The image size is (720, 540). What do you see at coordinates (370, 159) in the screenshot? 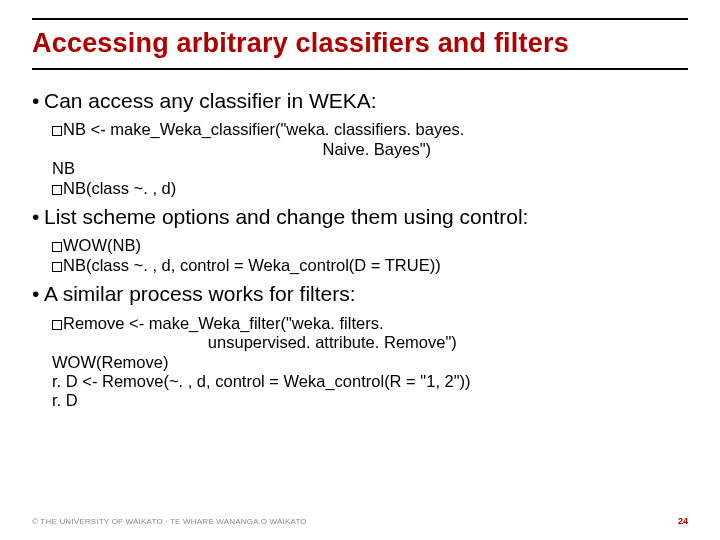
I see `code-block-1: NB <- make_Weka_classifier("weka. classi…` at bounding box center [370, 159].